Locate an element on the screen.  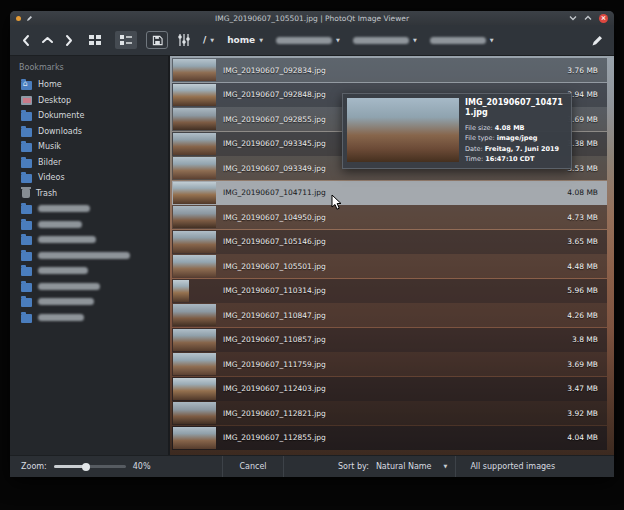
maximize-button is located at coordinates (588, 18).